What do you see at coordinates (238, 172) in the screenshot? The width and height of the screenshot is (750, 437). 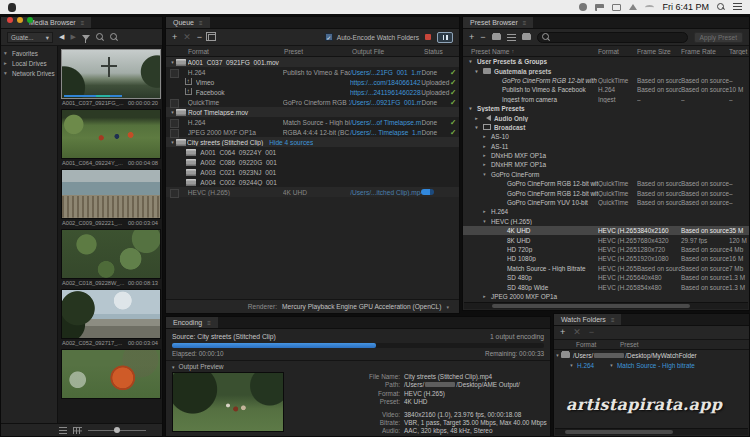 I see `format-cell: A003_C021_0923NJ_001` at bounding box center [238, 172].